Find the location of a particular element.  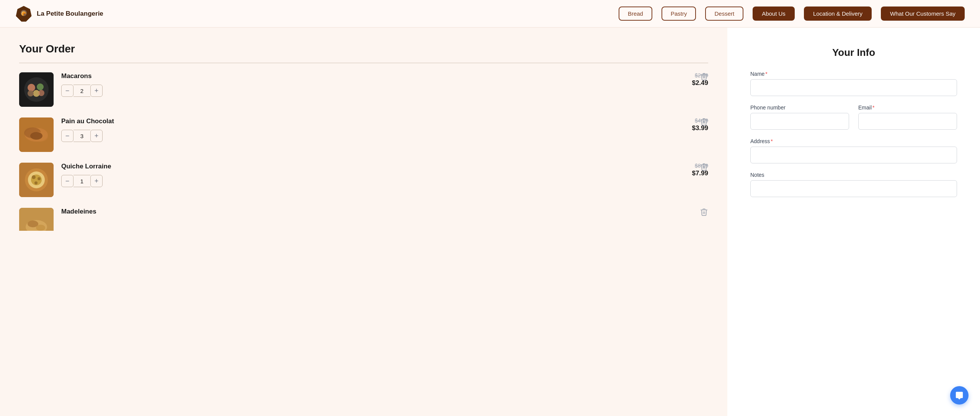

item-details-madeleines: Madeleines is located at coordinates (385, 214).